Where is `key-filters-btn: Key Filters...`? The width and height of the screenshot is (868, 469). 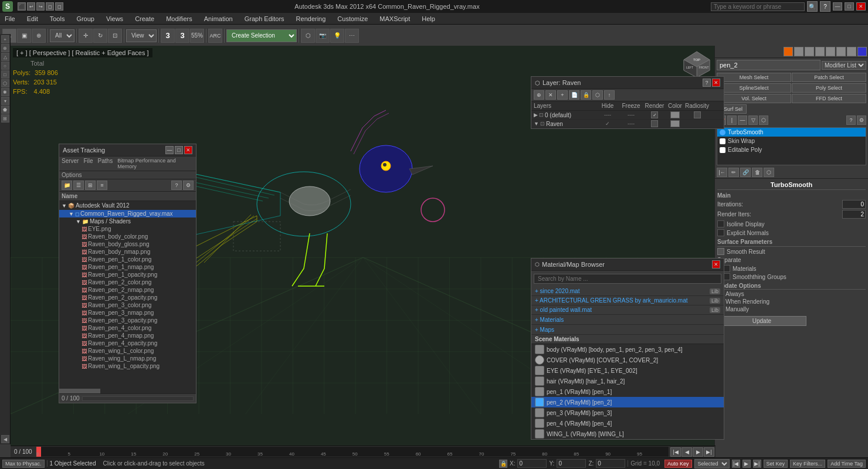
key-filters-btn: Key Filters... is located at coordinates (808, 464).